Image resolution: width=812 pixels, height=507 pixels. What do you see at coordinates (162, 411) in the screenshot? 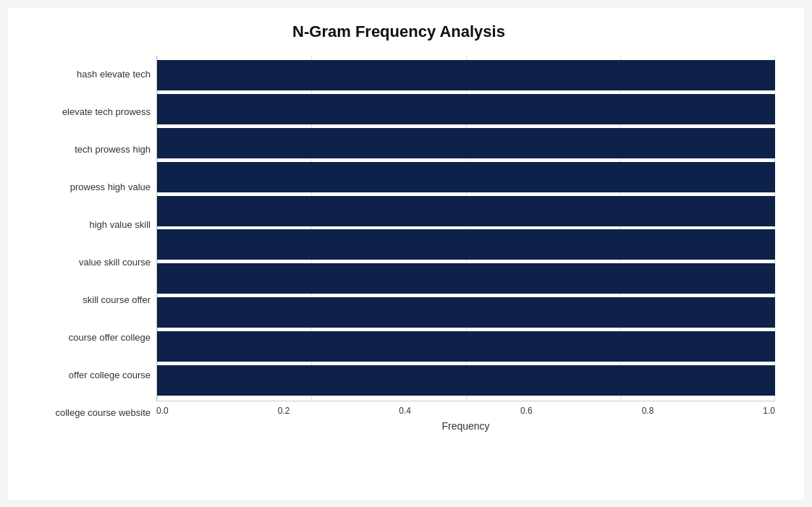
I see `x-tick-0: 0.0` at bounding box center [162, 411].